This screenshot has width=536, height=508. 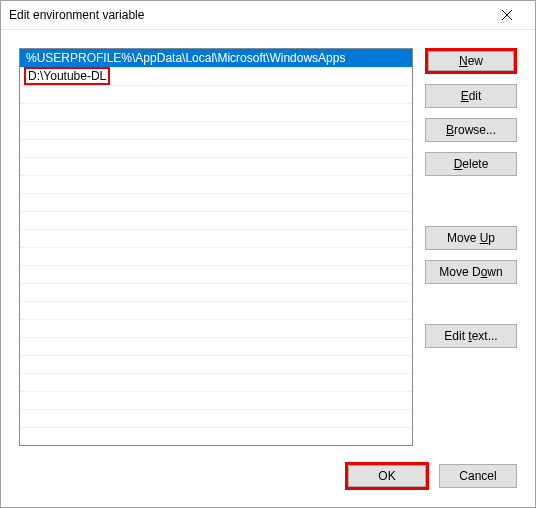 I want to click on window-title: Edit environment variable, so click(x=248, y=15).